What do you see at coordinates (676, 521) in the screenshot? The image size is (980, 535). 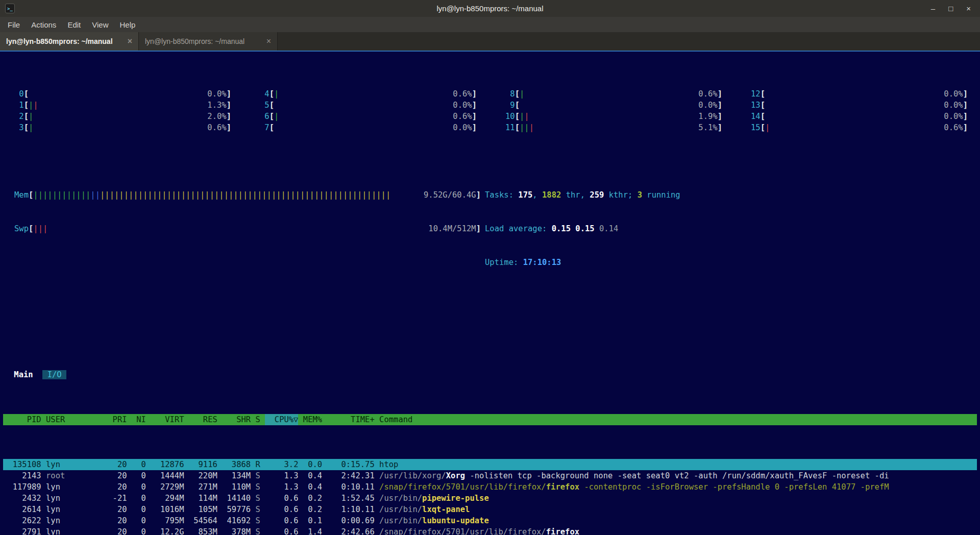 I see `process-command: /usr/bin/lubuntu-update` at bounding box center [676, 521].